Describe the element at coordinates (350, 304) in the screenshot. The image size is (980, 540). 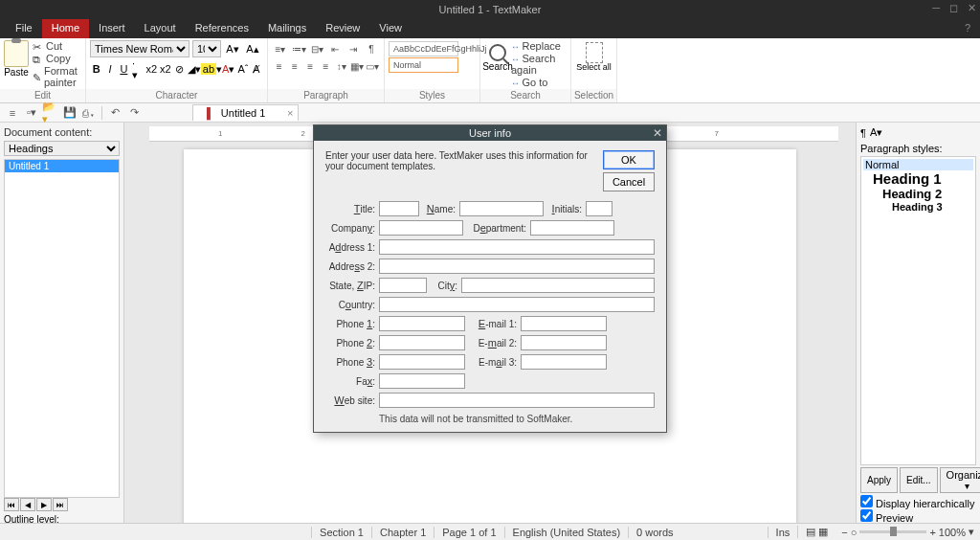
I see `lbl-country: Country:` at that location.